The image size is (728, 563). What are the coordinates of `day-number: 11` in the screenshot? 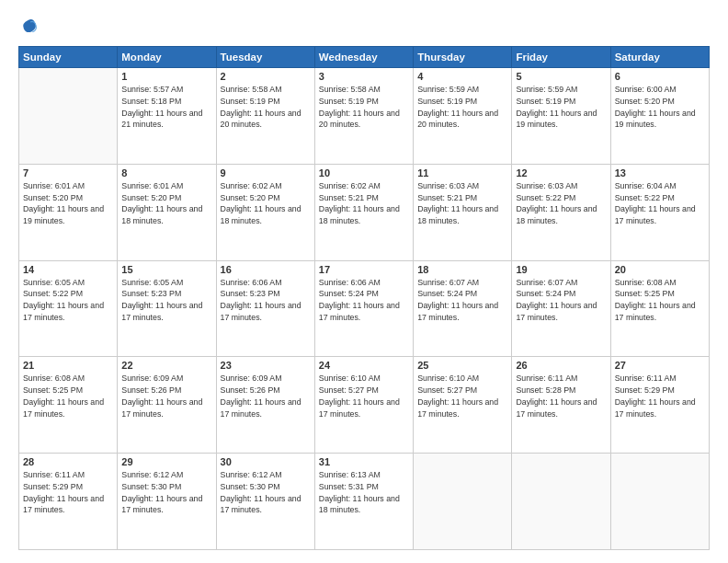 It's located at (462, 173).